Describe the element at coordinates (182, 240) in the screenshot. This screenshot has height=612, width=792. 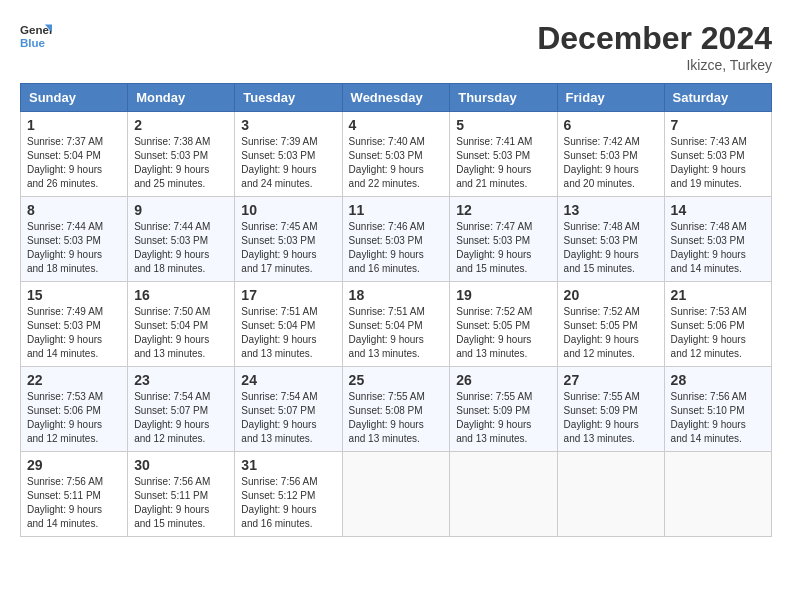
I see `calendar-cell: 9Sunrise: 7:44 AMSunset: 5:03 PMDaylight…` at that location.